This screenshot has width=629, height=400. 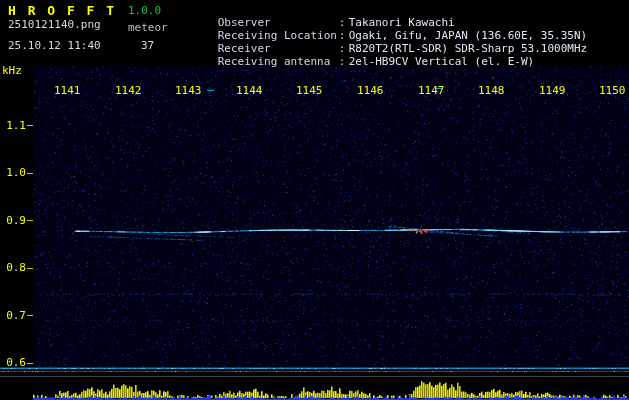 I want to click on datetime-label: 25.10.12 11:40, so click(x=54, y=46).